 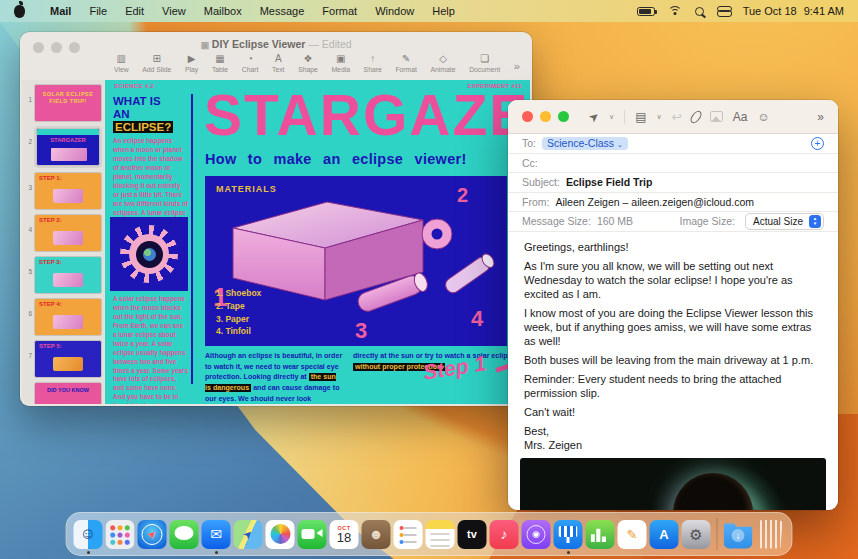 What do you see at coordinates (330, 44) in the screenshot?
I see `edited-label: — Edited` at bounding box center [330, 44].